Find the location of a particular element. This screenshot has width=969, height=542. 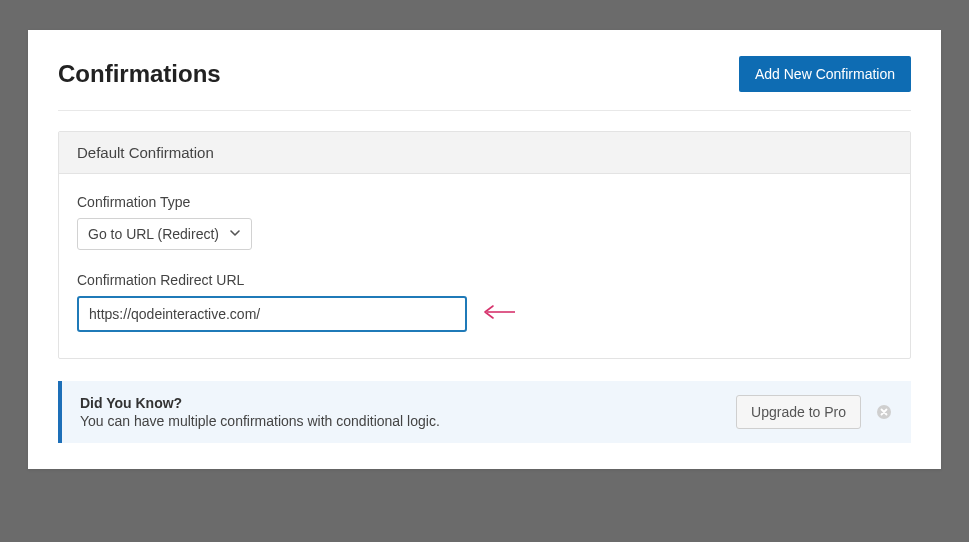

notice-title: Did You Know? is located at coordinates (260, 403).